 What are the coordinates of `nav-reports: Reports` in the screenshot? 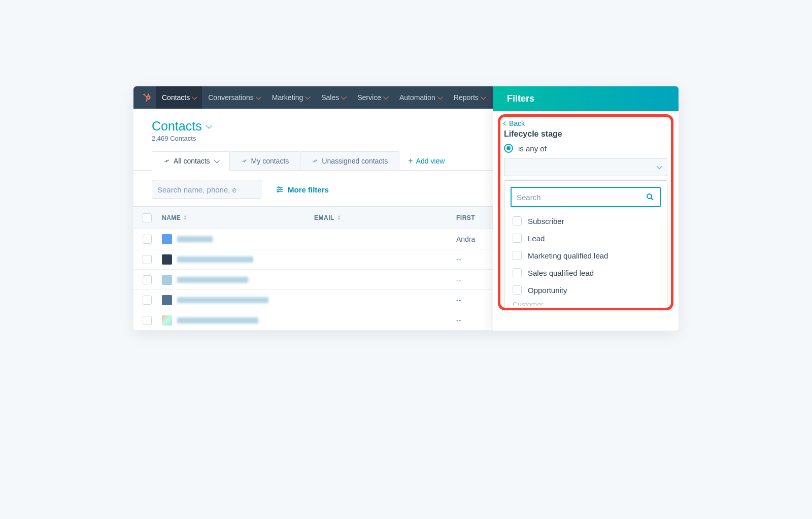 It's located at (469, 98).